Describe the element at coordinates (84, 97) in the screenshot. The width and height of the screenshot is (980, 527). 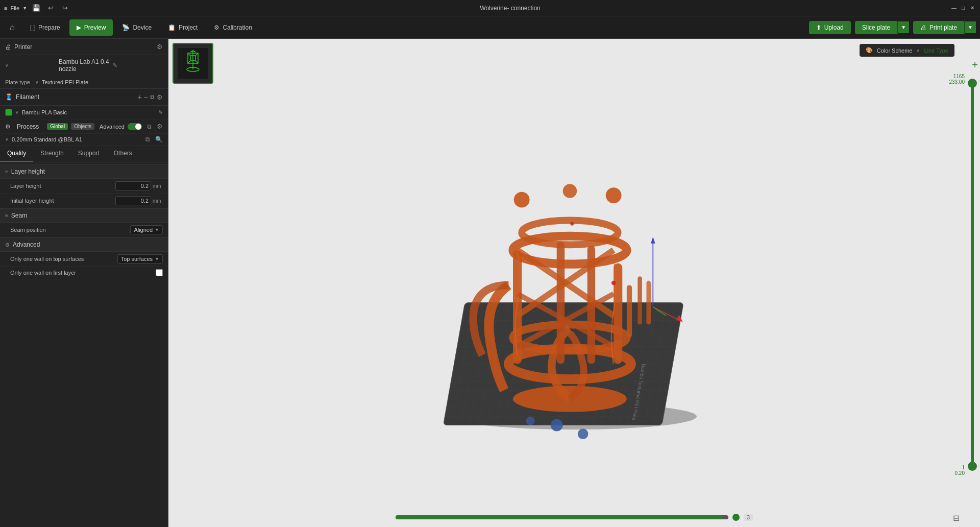
I see `filament-section-header: 🧵 Filament + − ⧉ ⚙` at that location.